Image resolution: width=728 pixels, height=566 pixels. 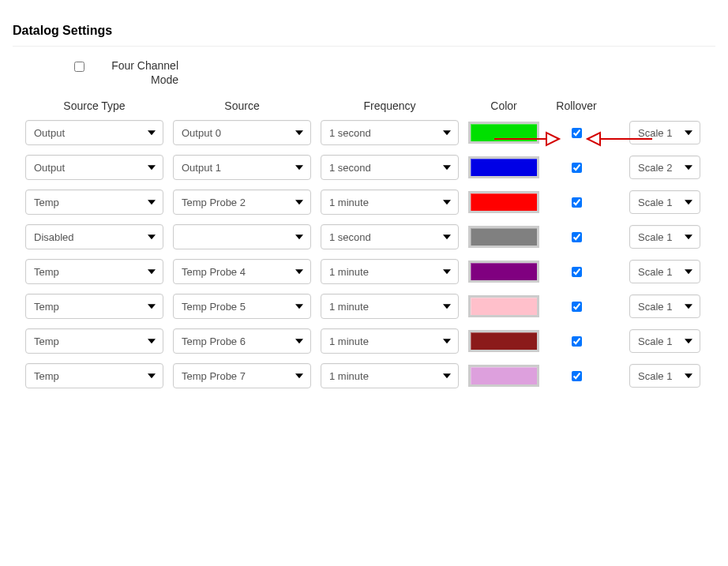 I want to click on source-select: Temp Probe 6, so click(x=242, y=341).